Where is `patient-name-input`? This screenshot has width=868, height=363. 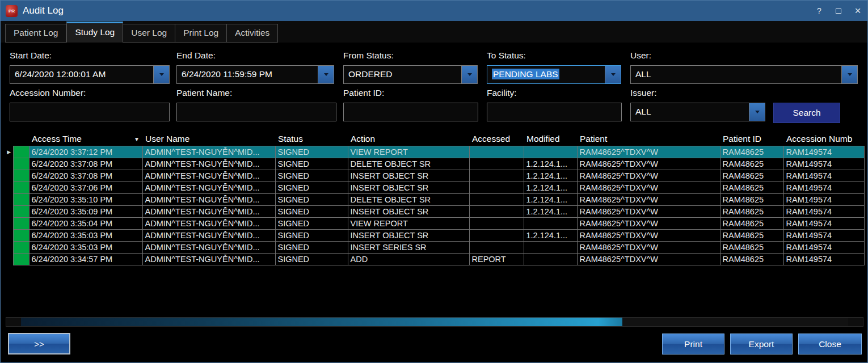
patient-name-input is located at coordinates (256, 112).